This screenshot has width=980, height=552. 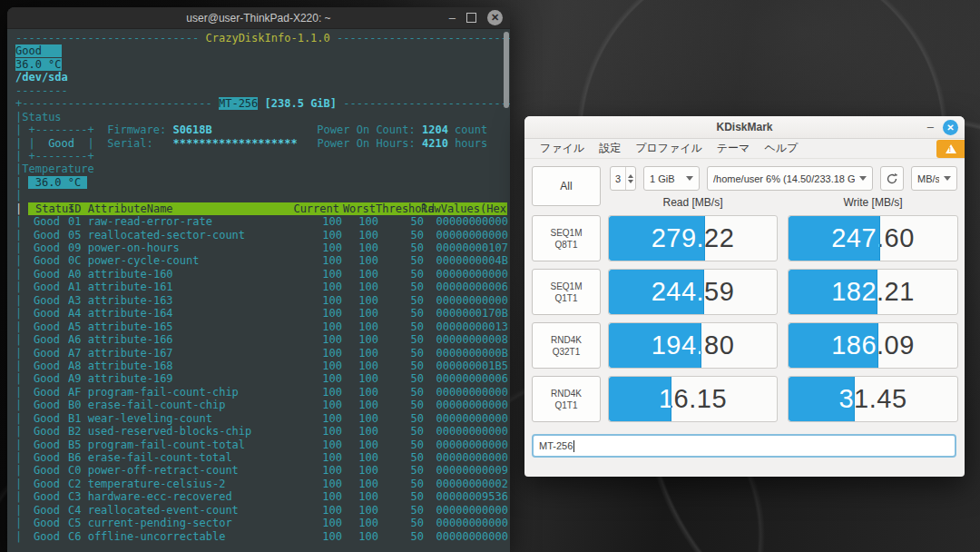 What do you see at coordinates (669, 149) in the screenshot?
I see `menu-profile: プロファイル` at bounding box center [669, 149].